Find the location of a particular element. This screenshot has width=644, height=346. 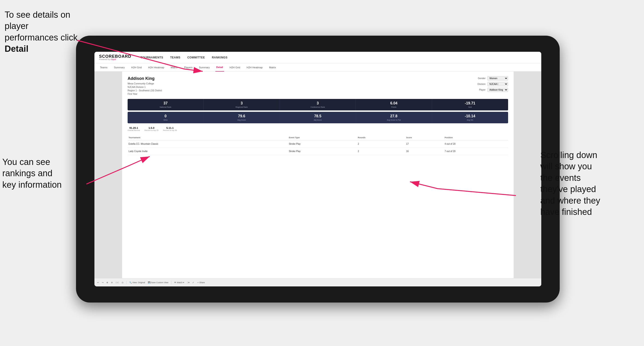

rounds-1: 2 is located at coordinates (381, 144).